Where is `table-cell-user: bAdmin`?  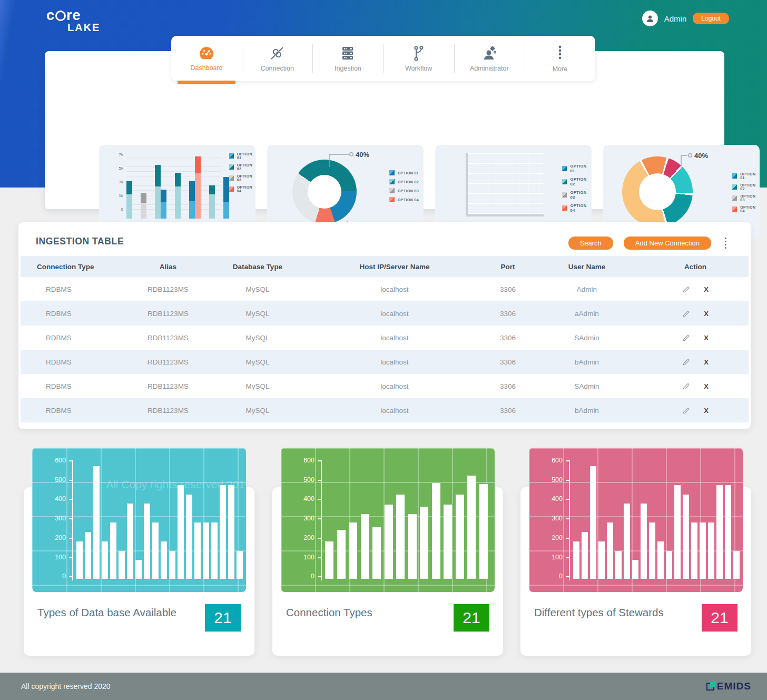
table-cell-user: bAdmin is located at coordinates (587, 362).